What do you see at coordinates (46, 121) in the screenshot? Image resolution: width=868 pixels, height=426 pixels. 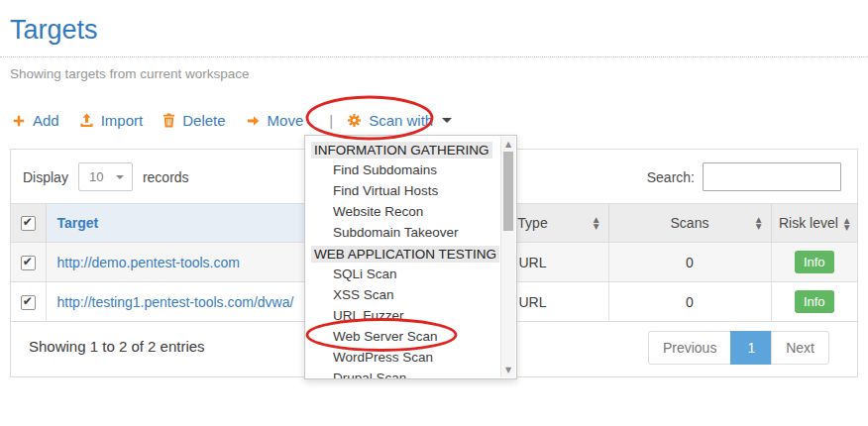 I see `add-label: Add` at bounding box center [46, 121].